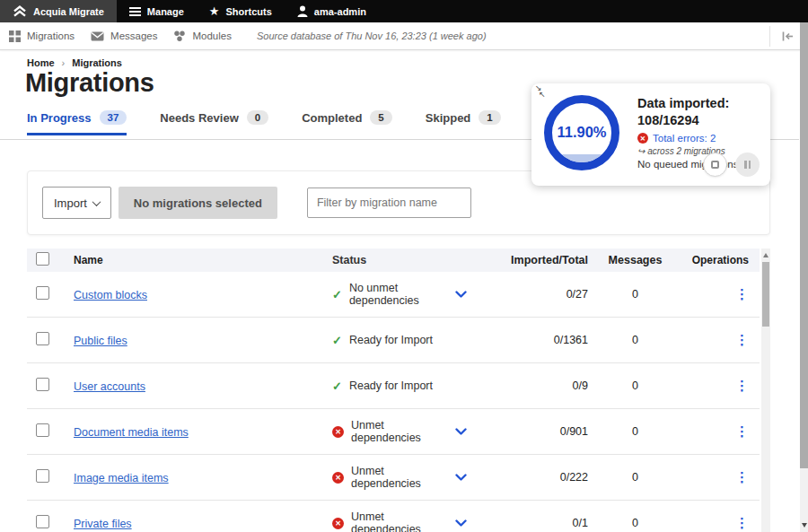  Describe the element at coordinates (393, 517) in the screenshot. I see `table-row: Private files ✓ ✕ Unmet dependencies 0/1…` at that location.